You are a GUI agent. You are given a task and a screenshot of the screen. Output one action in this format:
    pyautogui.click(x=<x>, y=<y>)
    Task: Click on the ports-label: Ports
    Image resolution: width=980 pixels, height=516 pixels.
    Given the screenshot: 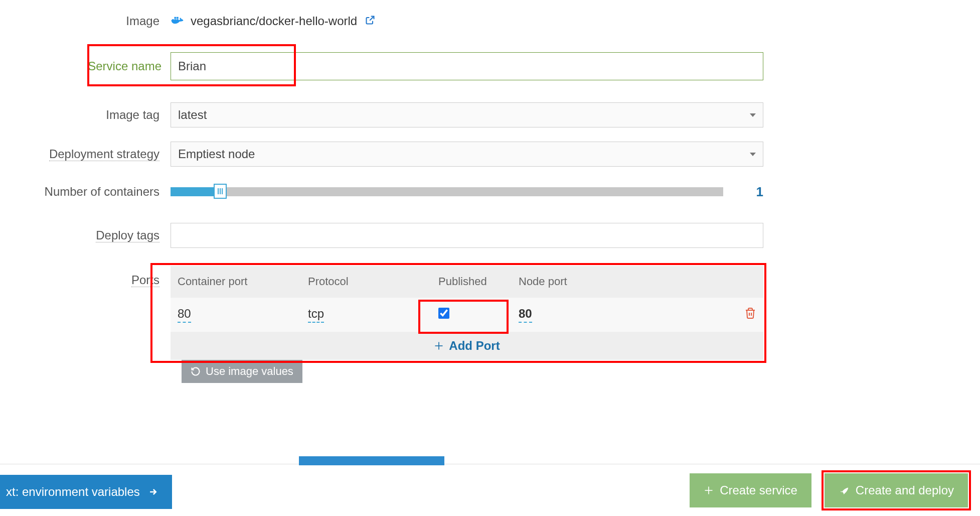 What is the action you would take?
    pyautogui.click(x=95, y=277)
    